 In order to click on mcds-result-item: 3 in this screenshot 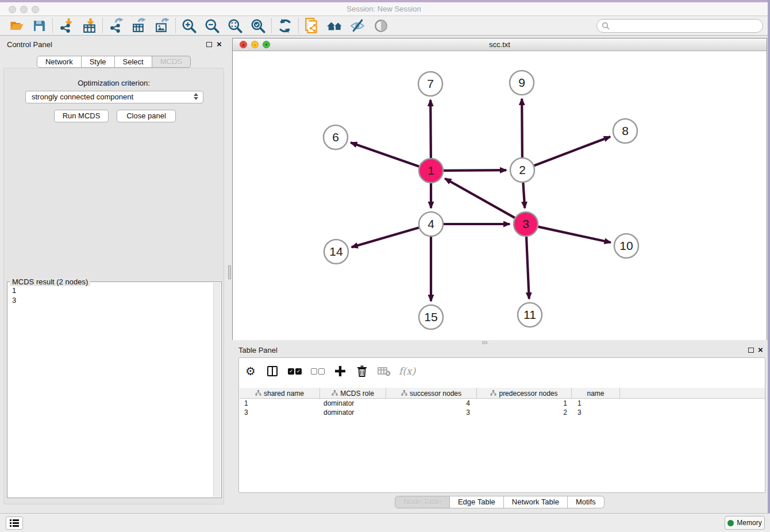, I will do `click(113, 300)`.